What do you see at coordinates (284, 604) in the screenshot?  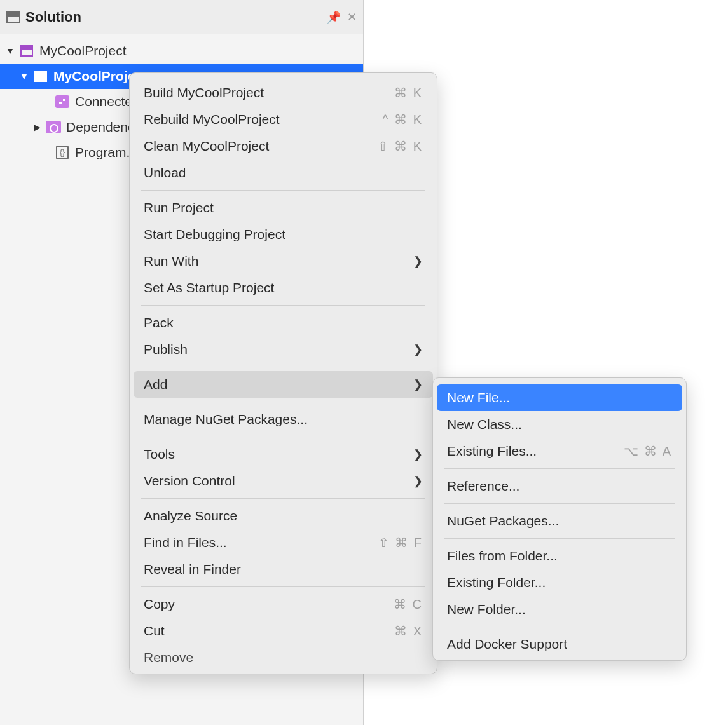 I see `menu-item-copy: Copy⌘ C` at bounding box center [284, 604].